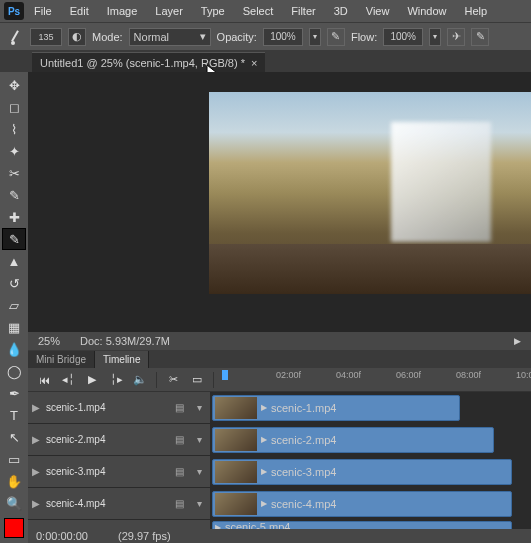  Describe the element at coordinates (14, 195) in the screenshot. I see `eyedropper-tool-icon: ✎` at that location.